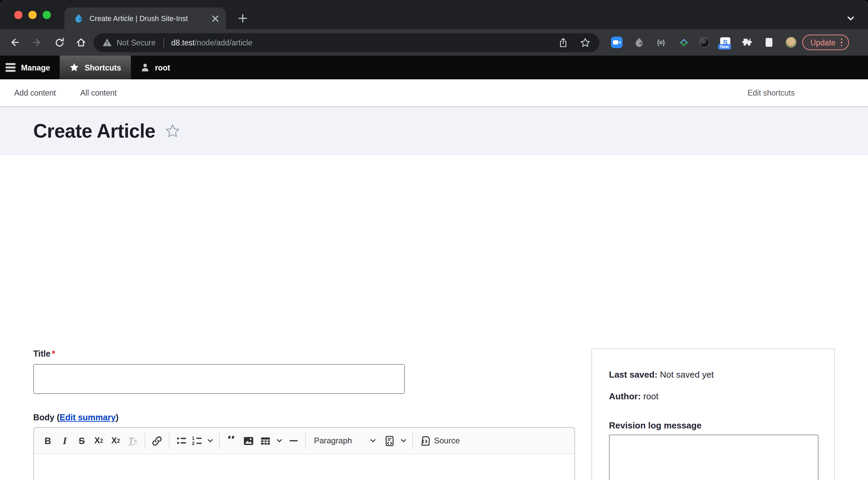 The height and width of the screenshot is (480, 868). I want to click on insert-table-button, so click(265, 441).